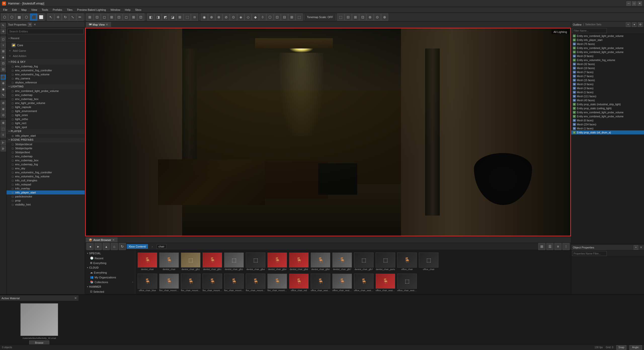  What do you see at coordinates (169, 262) in the screenshot?
I see `asset-dentist-chair-2: 🪑 dentist_chair` at bounding box center [169, 262].